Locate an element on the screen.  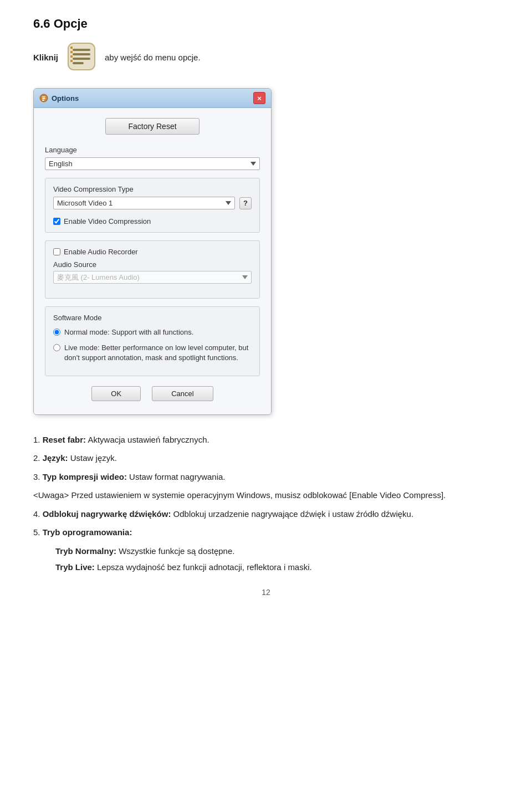
desc-item3-text: Ustaw format nagrywania. is located at coordinates (176, 476).